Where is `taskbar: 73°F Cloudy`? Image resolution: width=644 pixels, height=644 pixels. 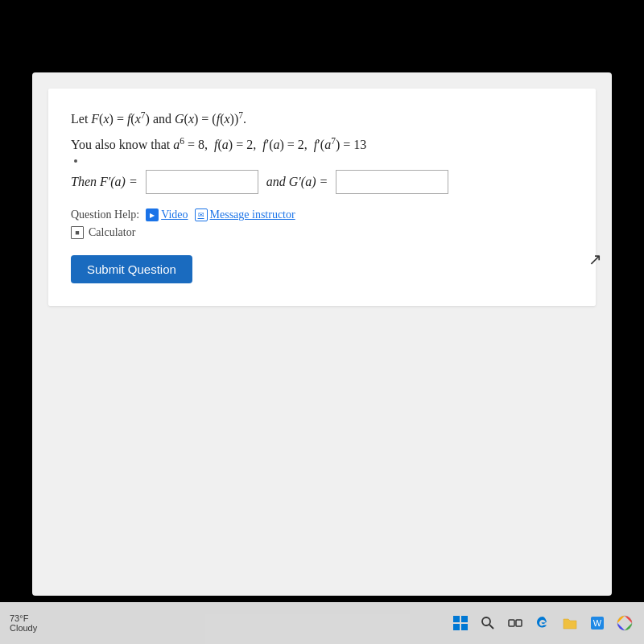 taskbar: 73°F Cloudy is located at coordinates (322, 623).